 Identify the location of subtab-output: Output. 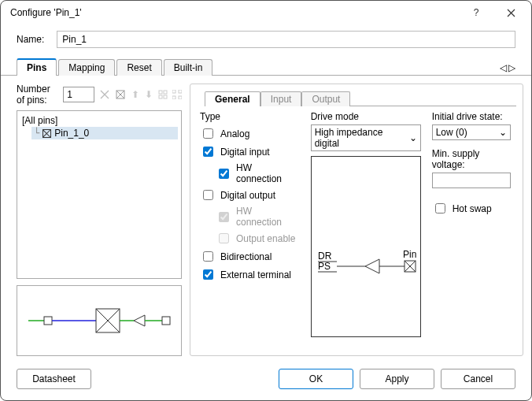
(326, 99).